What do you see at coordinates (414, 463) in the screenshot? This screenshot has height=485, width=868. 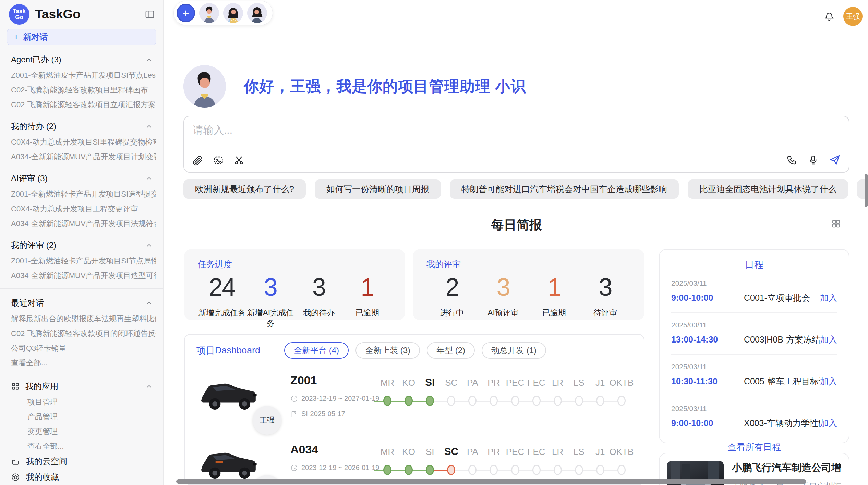 I see `project-row: 王强 A034 2023-12-19 ~ 2026-01-19 SC-2025-…` at bounding box center [414, 463].